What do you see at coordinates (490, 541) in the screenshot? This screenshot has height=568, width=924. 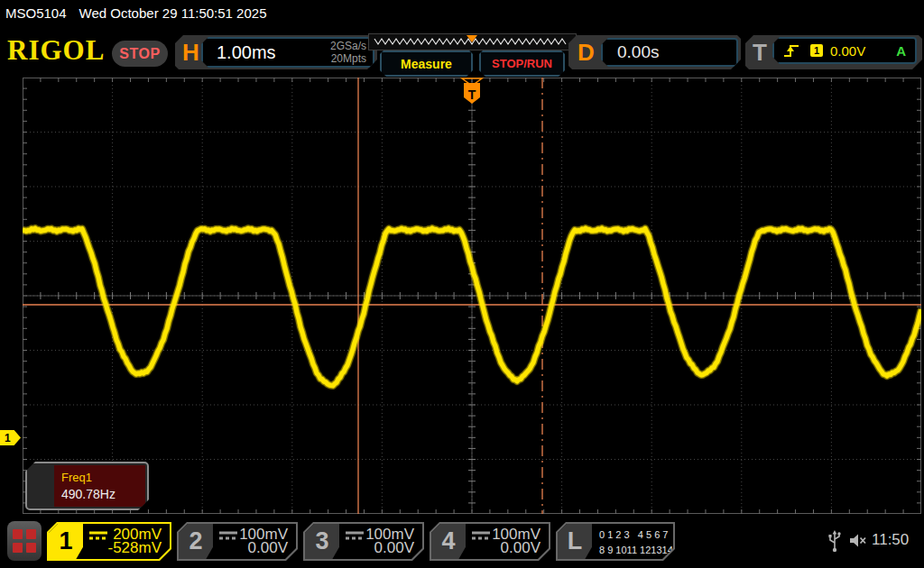 I see `channel-4-box: 4 100mV 0.00V` at bounding box center [490, 541].